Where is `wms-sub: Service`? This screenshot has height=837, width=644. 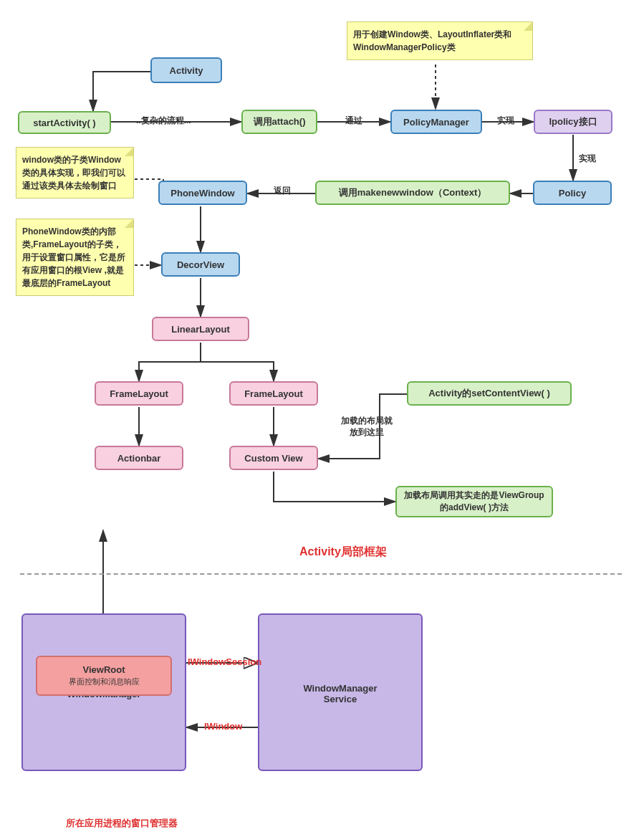 wms-sub: Service is located at coordinates (340, 699).